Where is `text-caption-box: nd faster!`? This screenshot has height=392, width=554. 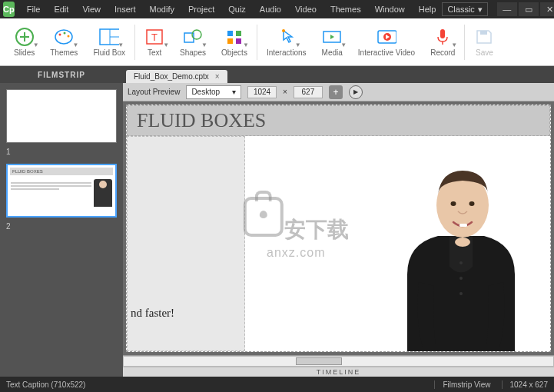
text-caption-box: nd faster! is located at coordinates (186, 244).